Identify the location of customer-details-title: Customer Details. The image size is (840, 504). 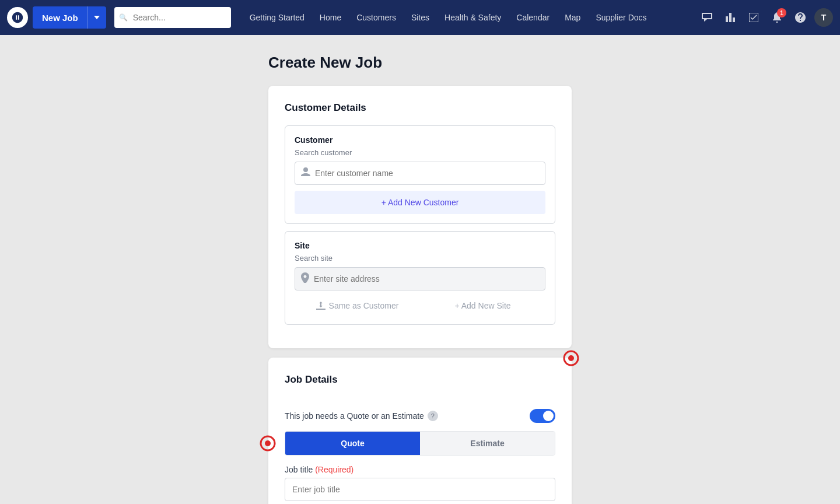
(420, 108).